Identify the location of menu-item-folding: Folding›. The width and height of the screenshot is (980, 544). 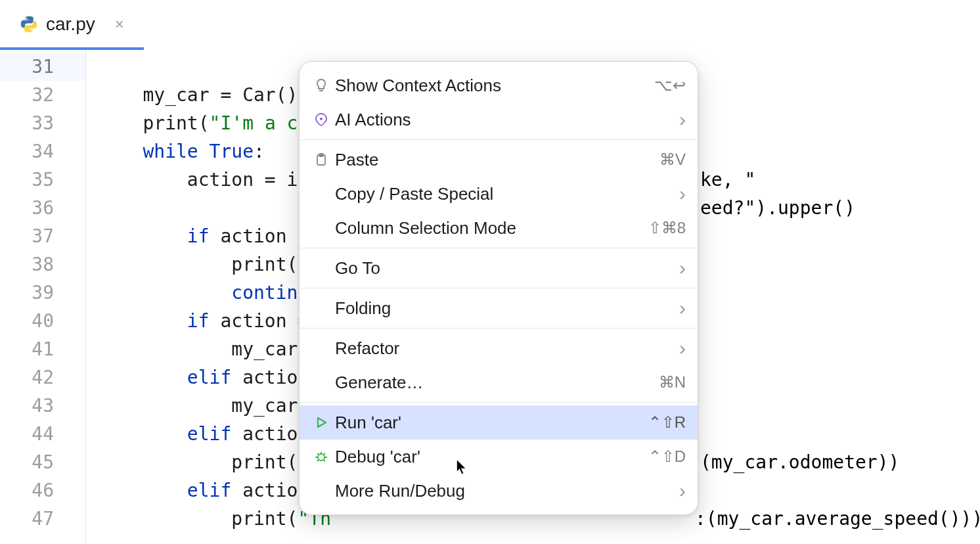
(499, 308).